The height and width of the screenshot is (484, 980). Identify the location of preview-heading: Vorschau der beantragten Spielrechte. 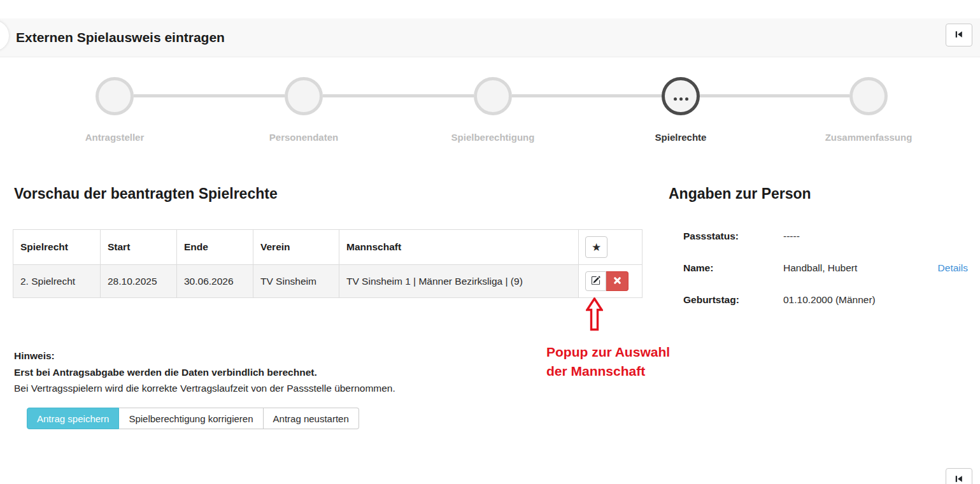
(146, 194).